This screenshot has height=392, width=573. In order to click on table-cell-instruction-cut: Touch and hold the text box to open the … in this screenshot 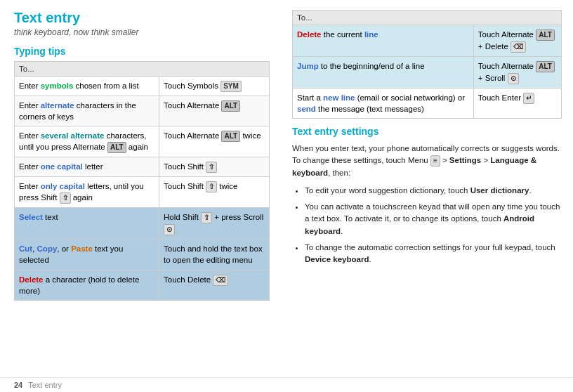, I will do `click(215, 254)`.